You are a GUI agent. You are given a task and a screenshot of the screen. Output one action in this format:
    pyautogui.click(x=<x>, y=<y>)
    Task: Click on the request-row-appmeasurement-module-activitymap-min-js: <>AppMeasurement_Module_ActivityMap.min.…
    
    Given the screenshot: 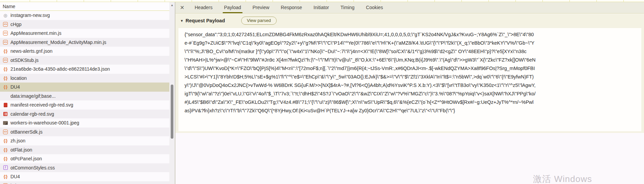 What is the action you would take?
    pyautogui.click(x=85, y=43)
    